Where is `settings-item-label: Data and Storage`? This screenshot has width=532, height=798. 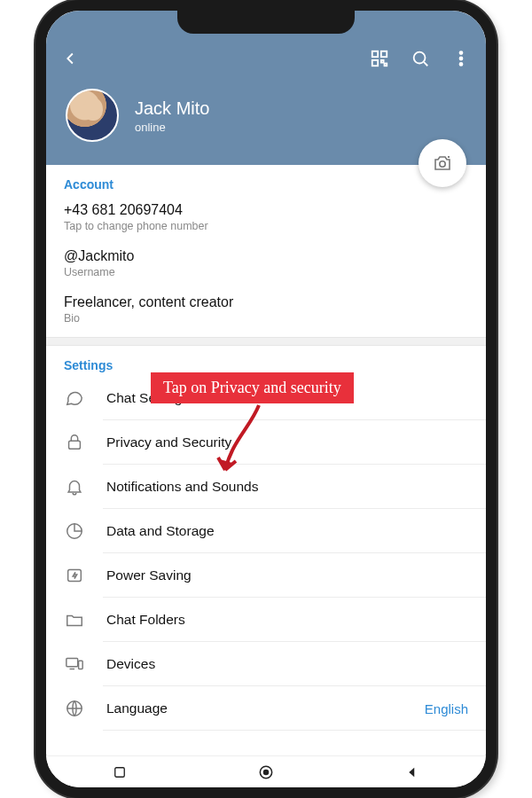
settings-item-label: Data and Storage is located at coordinates (287, 531).